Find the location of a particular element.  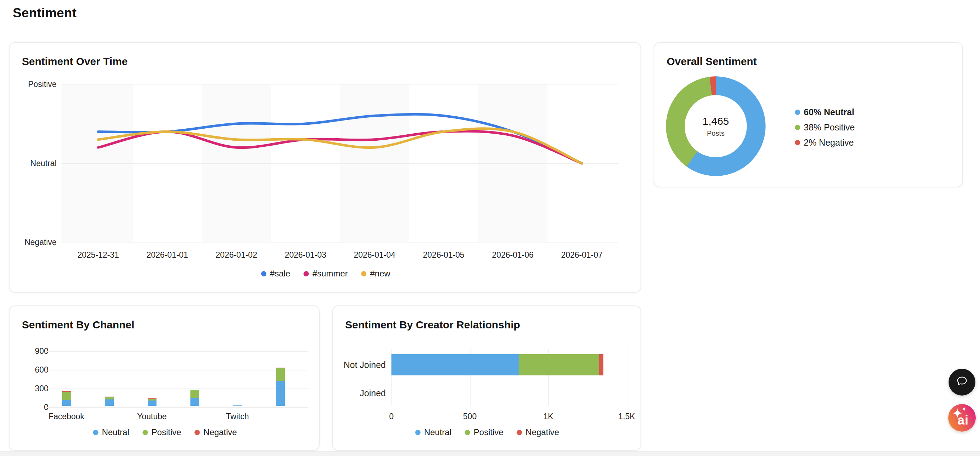

chart-title-creator: Sentiment By Creator Relationship is located at coordinates (433, 325).